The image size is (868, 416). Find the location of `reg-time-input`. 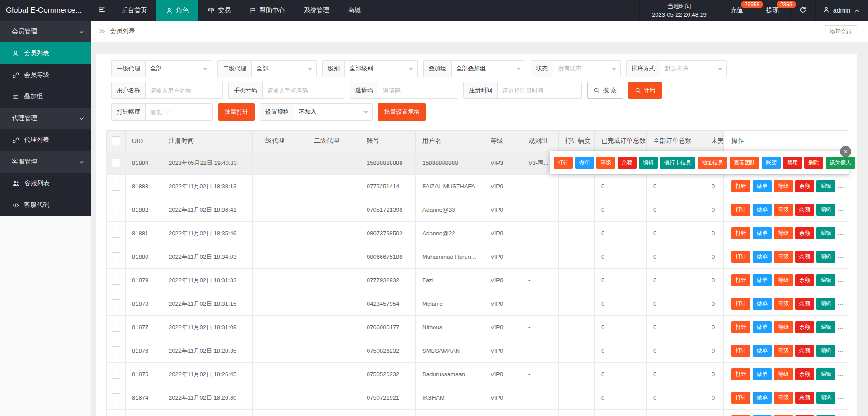

reg-time-input is located at coordinates (540, 90).